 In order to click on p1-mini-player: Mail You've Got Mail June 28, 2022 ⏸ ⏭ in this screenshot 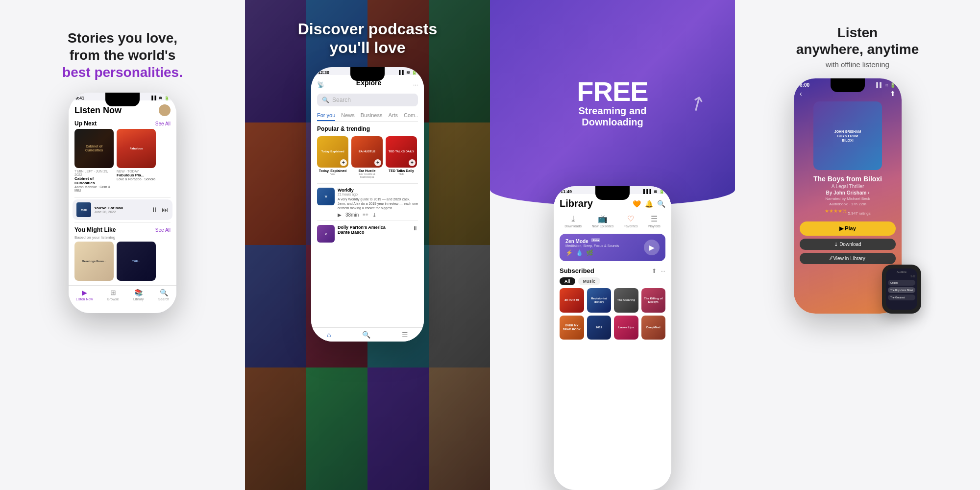, I will do `click(122, 210)`.